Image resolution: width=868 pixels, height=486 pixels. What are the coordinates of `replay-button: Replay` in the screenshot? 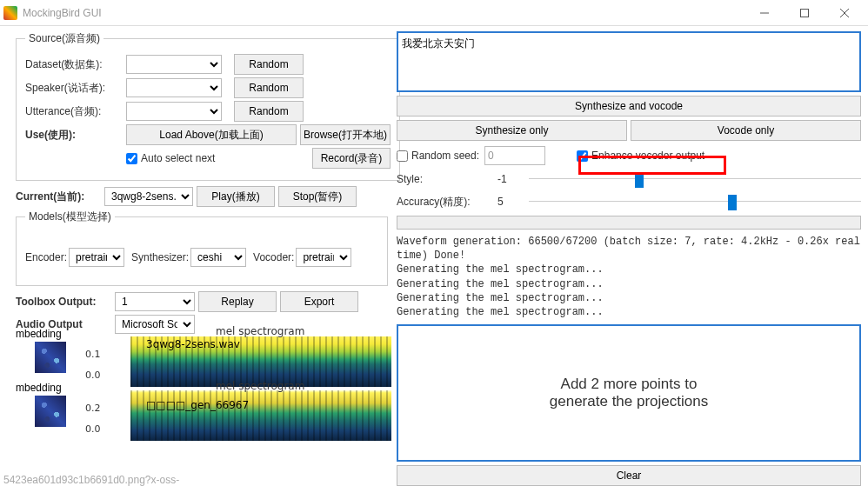 It's located at (237, 302).